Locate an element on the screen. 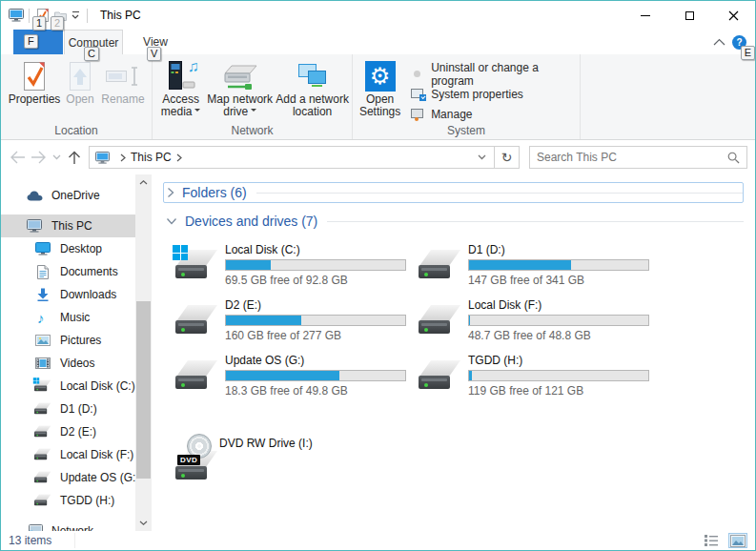 Image resolution: width=756 pixels, height=551 pixels. open-button: Open is located at coordinates (80, 83).